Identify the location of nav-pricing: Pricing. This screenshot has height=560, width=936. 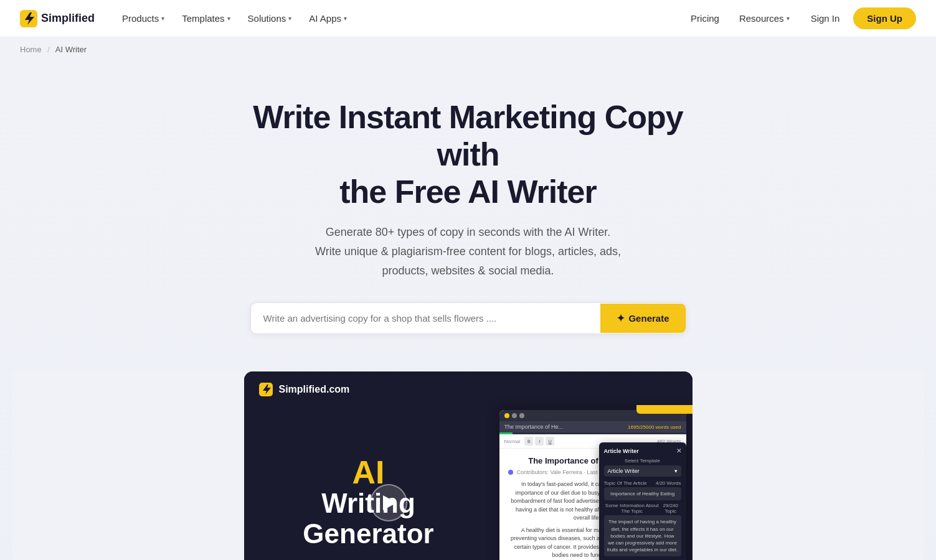
(705, 19).